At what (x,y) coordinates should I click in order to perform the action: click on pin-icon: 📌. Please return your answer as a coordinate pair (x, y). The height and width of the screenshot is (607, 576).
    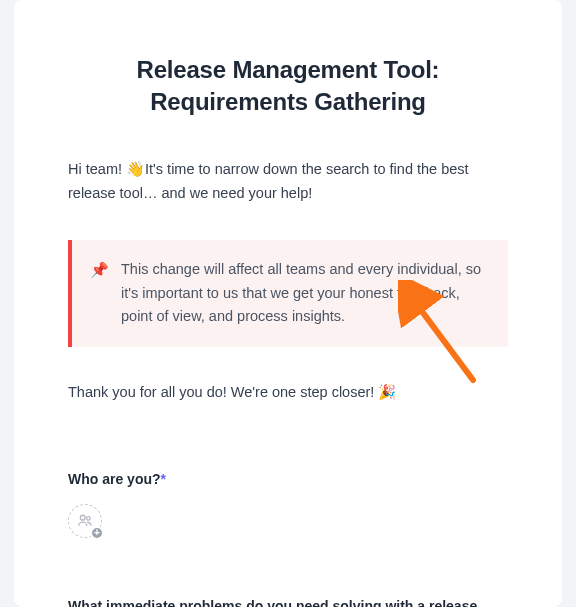
    Looking at the image, I should click on (100, 294).